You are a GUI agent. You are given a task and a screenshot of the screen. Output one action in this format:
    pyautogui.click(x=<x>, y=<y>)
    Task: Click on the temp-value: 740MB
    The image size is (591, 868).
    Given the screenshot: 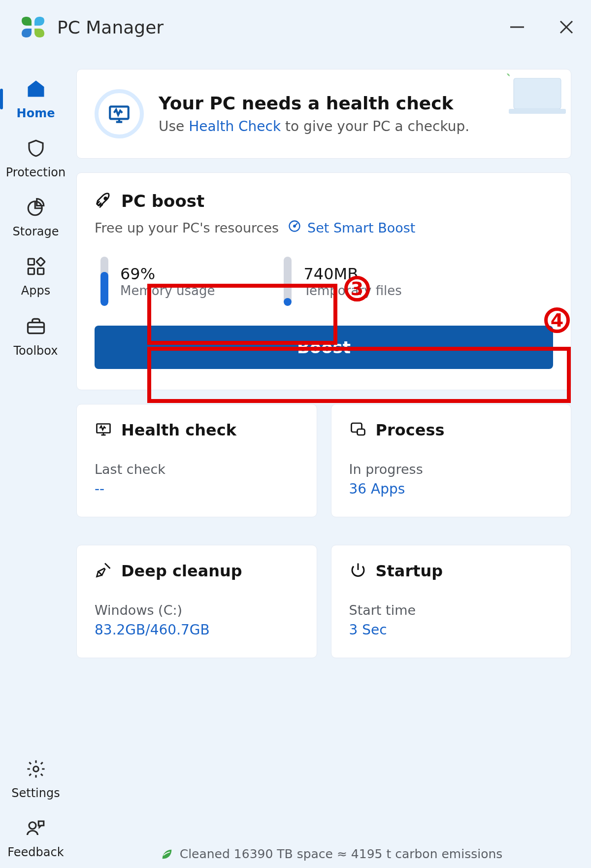 What is the action you would take?
    pyautogui.click(x=353, y=274)
    